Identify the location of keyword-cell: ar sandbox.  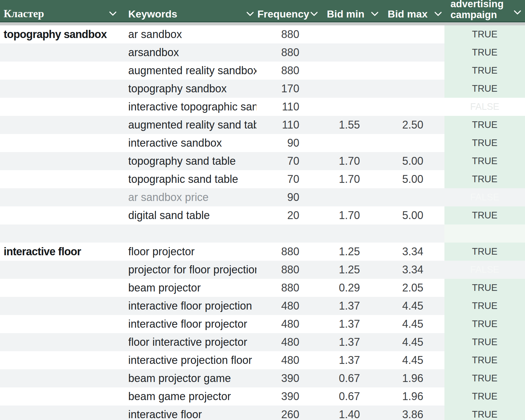
(188, 34).